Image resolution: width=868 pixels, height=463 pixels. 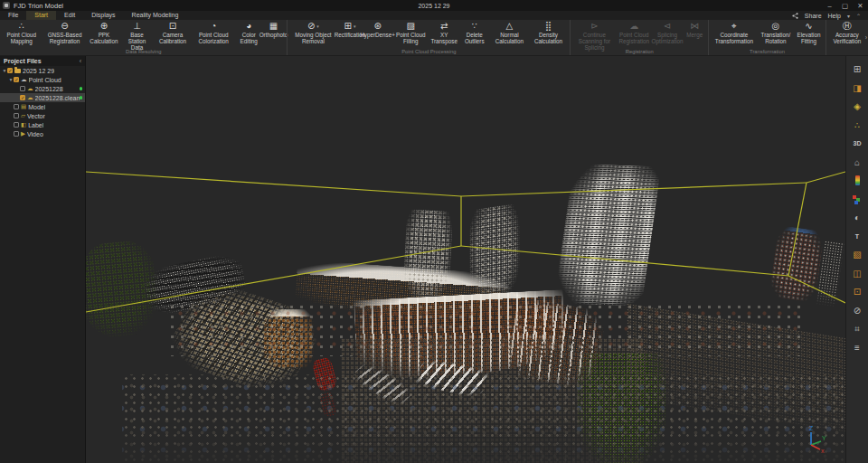 What do you see at coordinates (65, 33) in the screenshot?
I see `ribbon-button-gnss-based-registration: ⊖GNSS-Based Registration` at bounding box center [65, 33].